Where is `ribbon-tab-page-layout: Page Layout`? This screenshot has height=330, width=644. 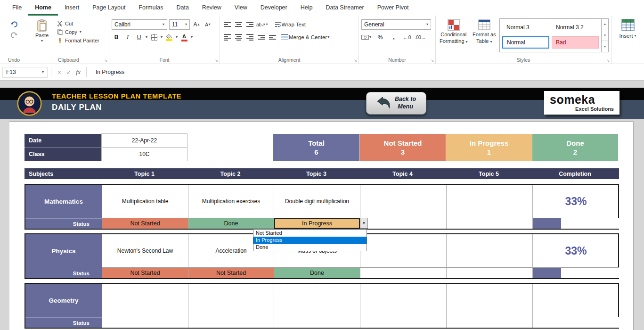
ribbon-tab-page-layout: Page Layout is located at coordinates (109, 8).